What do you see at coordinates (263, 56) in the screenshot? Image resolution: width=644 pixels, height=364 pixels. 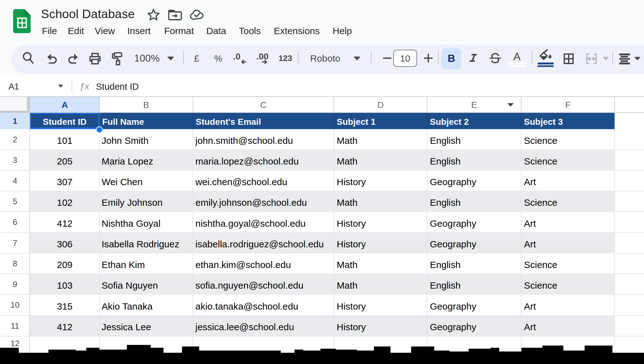 I see `svg-text: .00` at bounding box center [263, 56].